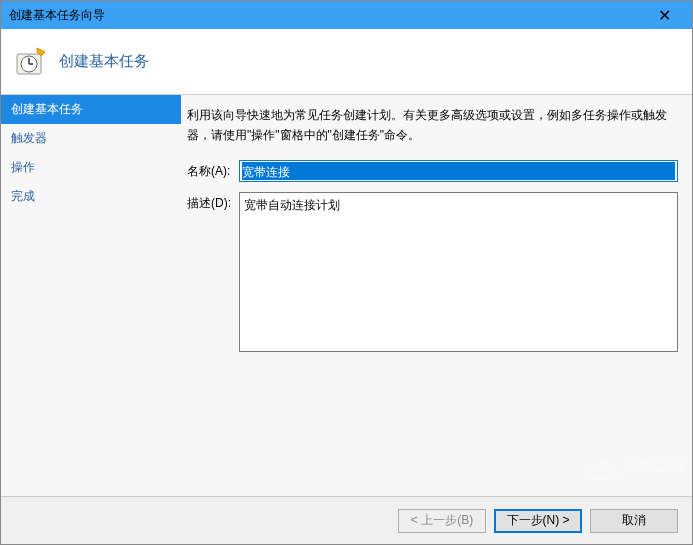  Describe the element at coordinates (23, 196) in the screenshot. I see `sidebar-item-label: 完成` at that location.